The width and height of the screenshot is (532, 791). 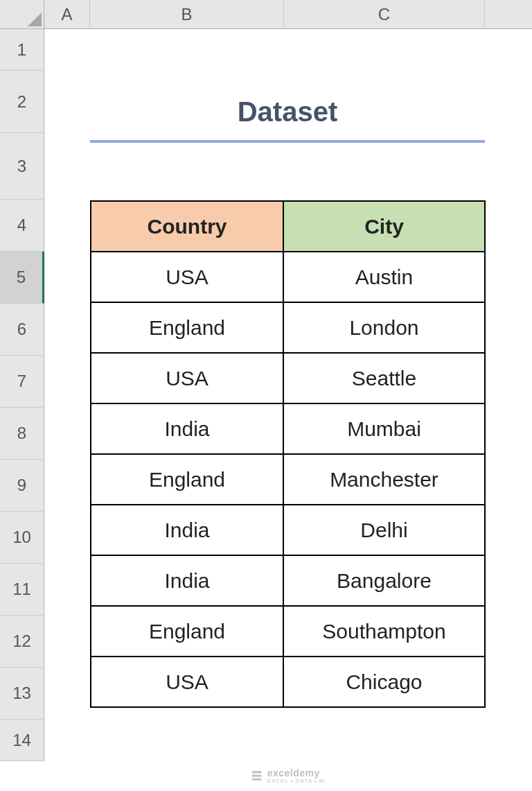 I want to click on row-header-5: 5, so click(x=22, y=277).